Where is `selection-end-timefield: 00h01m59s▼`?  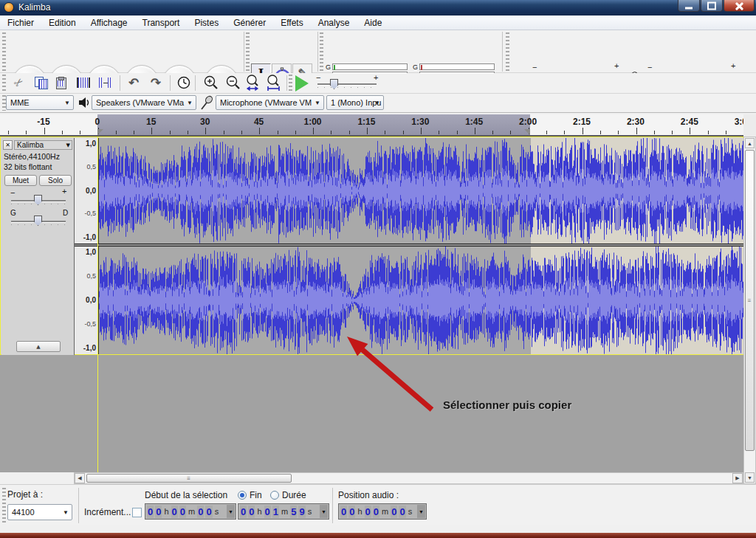
selection-end-timefield: 00h01m59s▼ is located at coordinates (284, 511).